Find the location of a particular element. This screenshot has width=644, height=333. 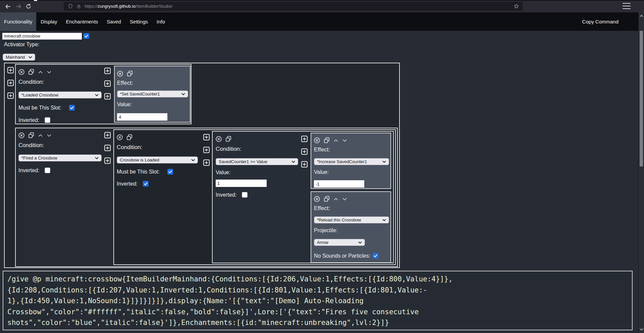

tab-settings: Settings is located at coordinates (139, 21).